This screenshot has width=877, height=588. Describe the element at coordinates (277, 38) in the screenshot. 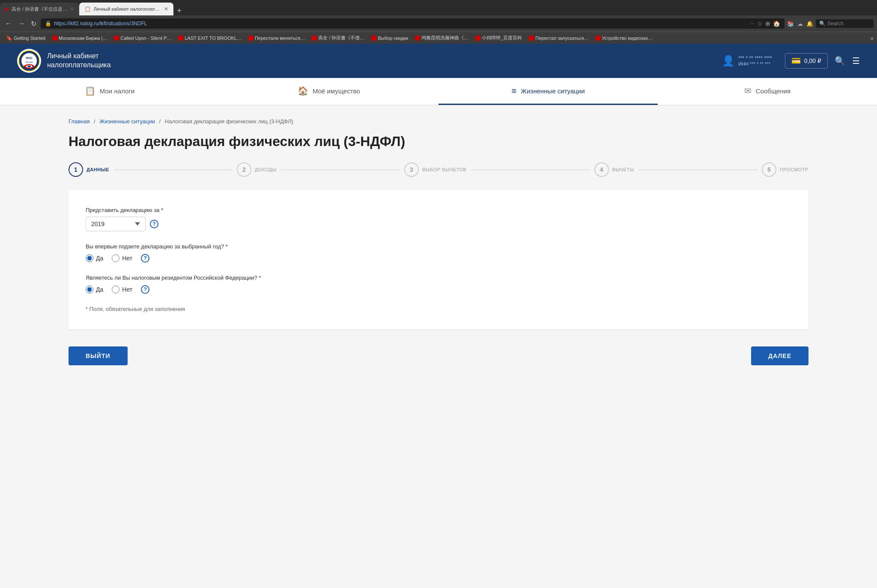

I see `bookmark-perestali: Перестали меняться…` at that location.